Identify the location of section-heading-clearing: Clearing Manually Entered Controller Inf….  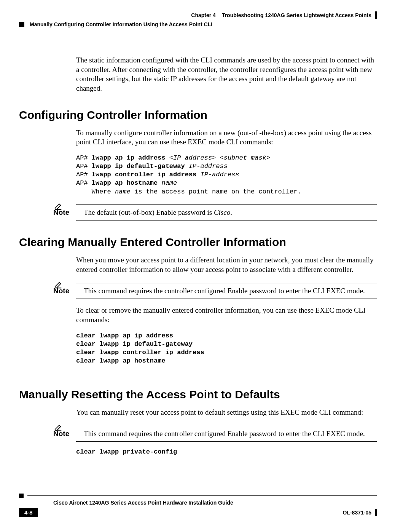
(198, 242).